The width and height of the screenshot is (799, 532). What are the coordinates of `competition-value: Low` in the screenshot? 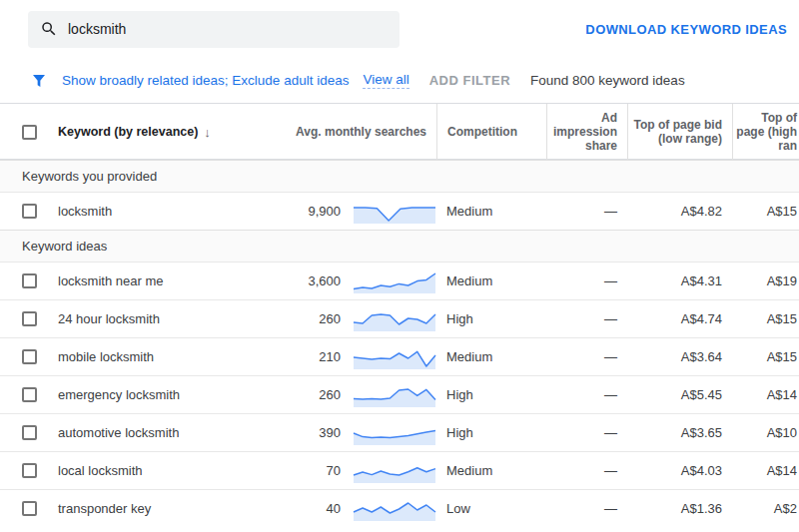 It's located at (491, 509).